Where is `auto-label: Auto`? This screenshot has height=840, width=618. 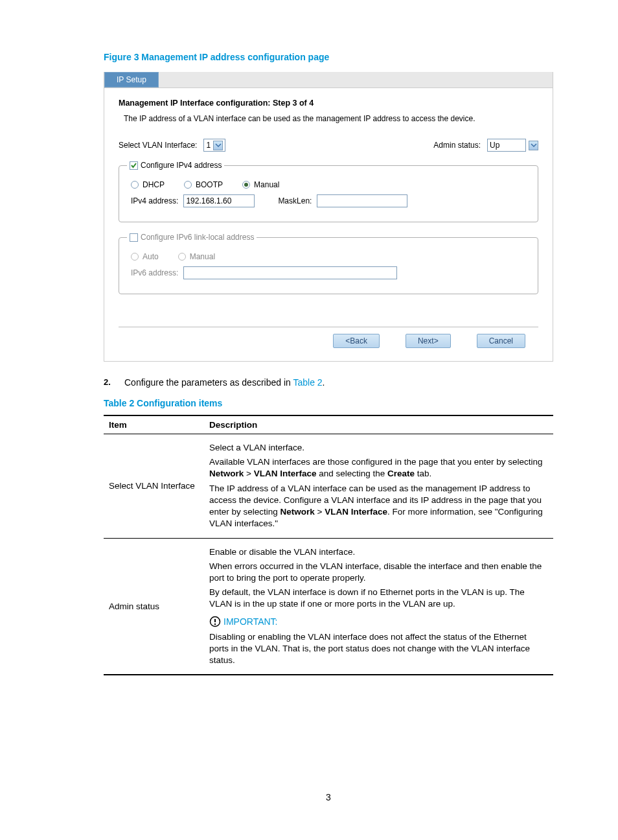 auto-label: Auto is located at coordinates (150, 257).